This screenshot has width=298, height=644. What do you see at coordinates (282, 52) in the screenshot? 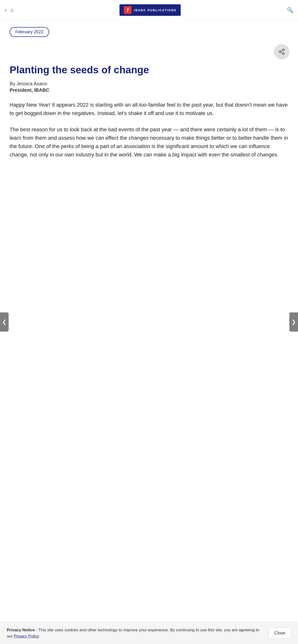
I see `share-button` at bounding box center [282, 52].